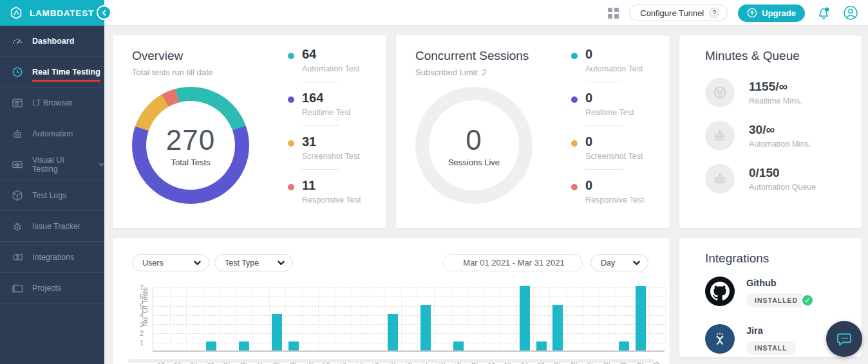  What do you see at coordinates (191, 140) in the screenshot?
I see `total-tests-value: 270` at bounding box center [191, 140].